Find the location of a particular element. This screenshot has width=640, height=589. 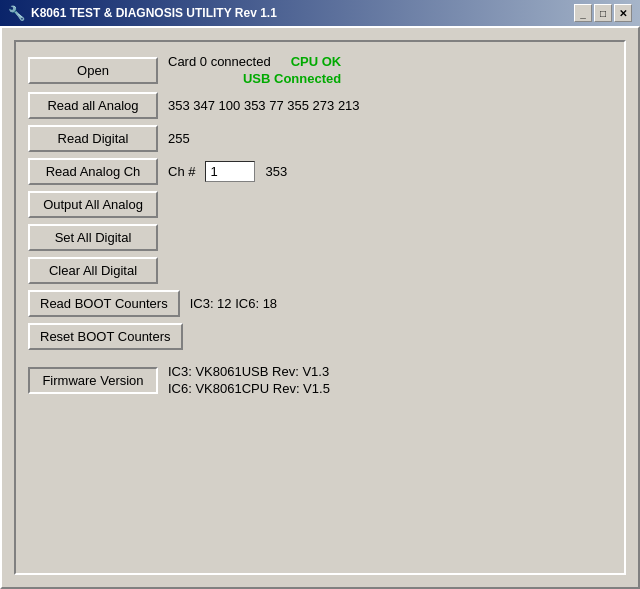

channel-value: 353 is located at coordinates (276, 172).